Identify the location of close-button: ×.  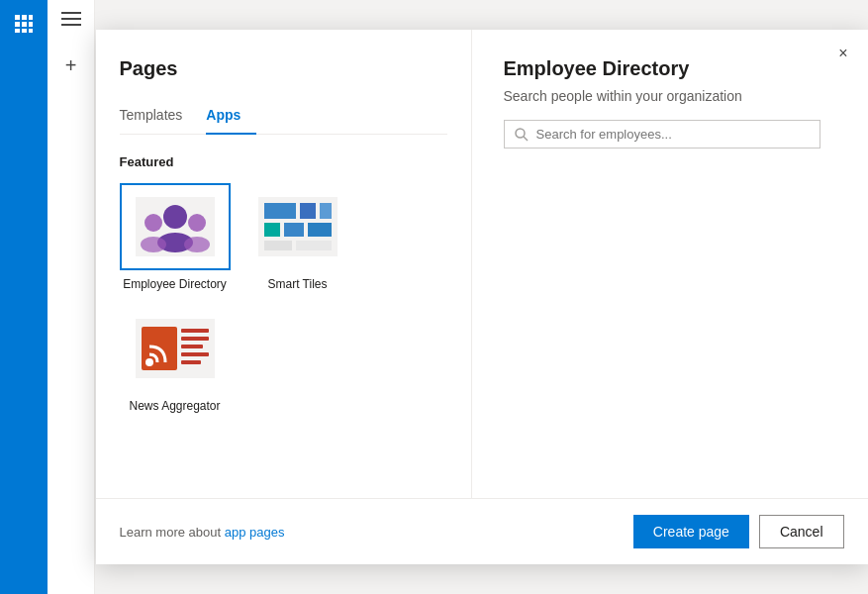
(843, 53).